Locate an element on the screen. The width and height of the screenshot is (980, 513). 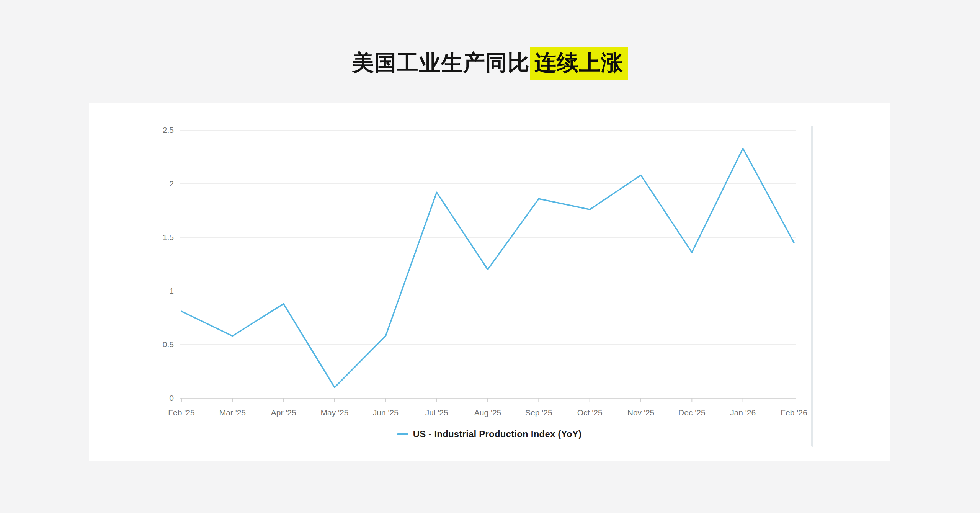
chart-scrollbar is located at coordinates (812, 286).